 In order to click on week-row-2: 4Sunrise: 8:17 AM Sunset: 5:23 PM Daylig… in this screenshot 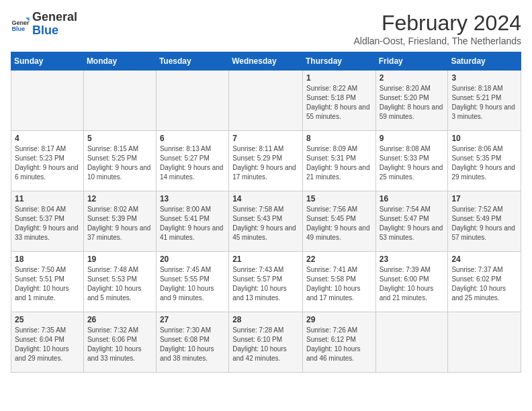, I will do `click(266, 161)`.